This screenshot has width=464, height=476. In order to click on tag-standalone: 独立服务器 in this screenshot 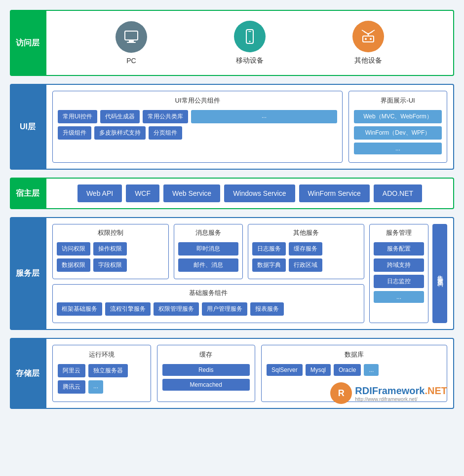, I will do `click(108, 371)`.